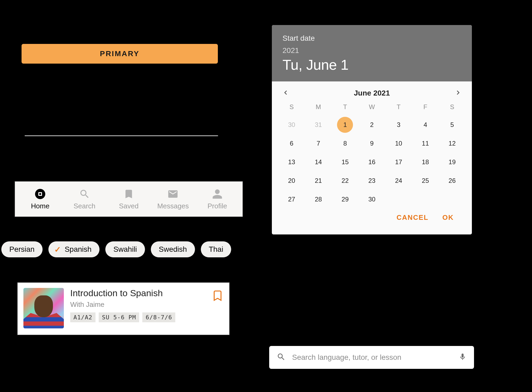 The height and width of the screenshot is (392, 532). Describe the element at coordinates (319, 162) in the screenshot. I see `calendar-day: 14` at that location.